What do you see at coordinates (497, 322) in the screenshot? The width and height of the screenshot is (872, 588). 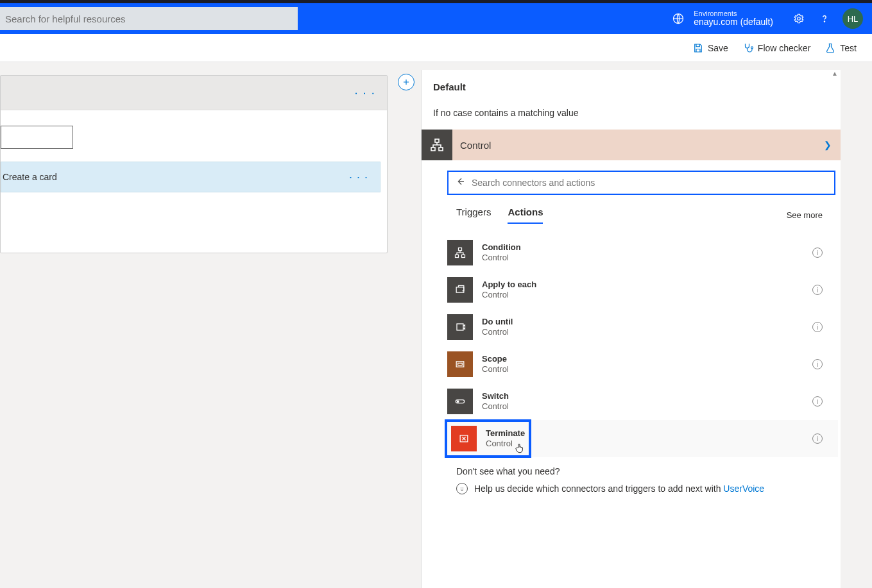 I see `action-title: Do until` at bounding box center [497, 322].